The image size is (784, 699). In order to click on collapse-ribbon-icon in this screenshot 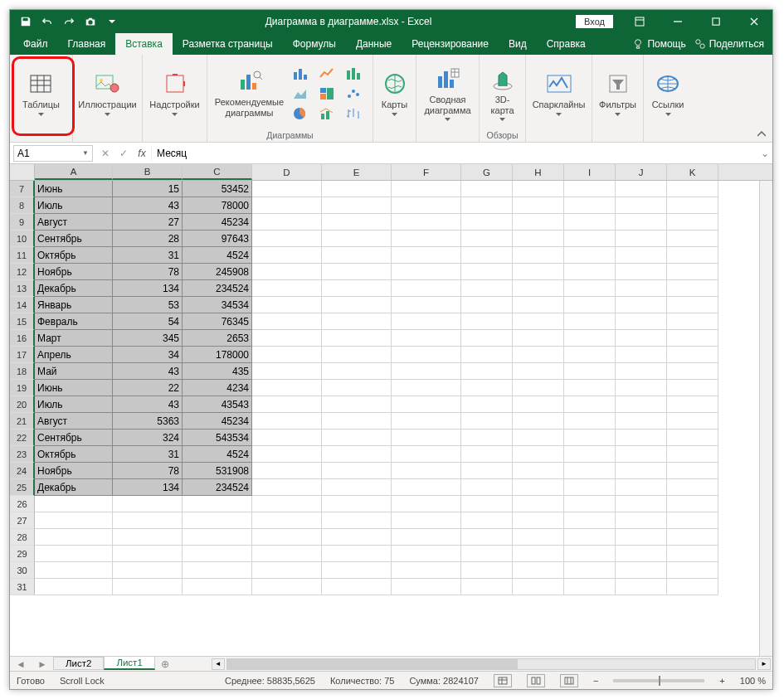, I will do `click(762, 134)`.